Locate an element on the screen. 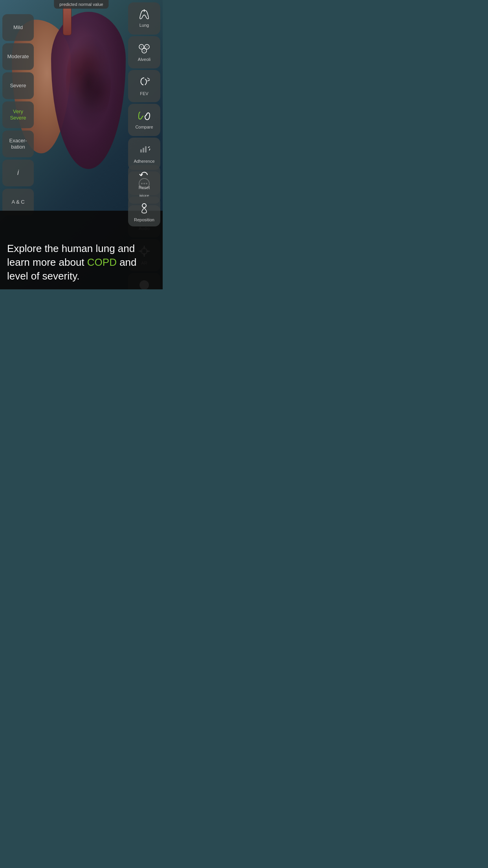 This screenshot has width=488, height=868. very-severe-button: Very Severe is located at coordinates (18, 115).